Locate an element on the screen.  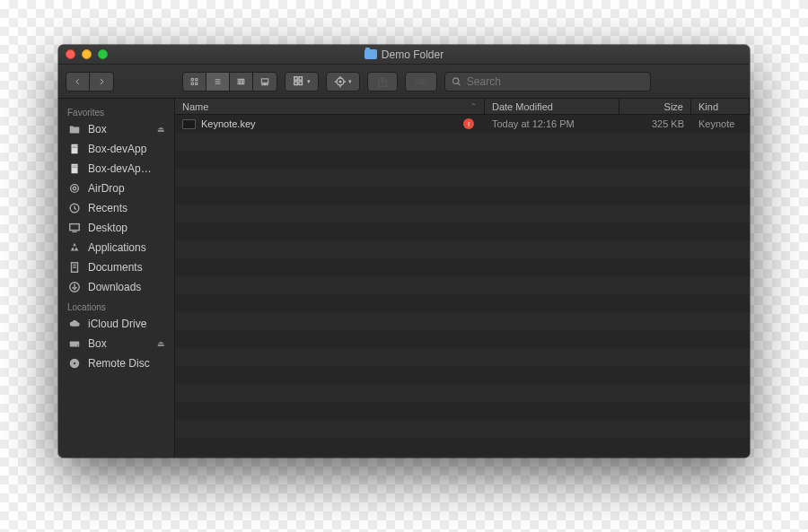
downloads-icon is located at coordinates (75, 287).